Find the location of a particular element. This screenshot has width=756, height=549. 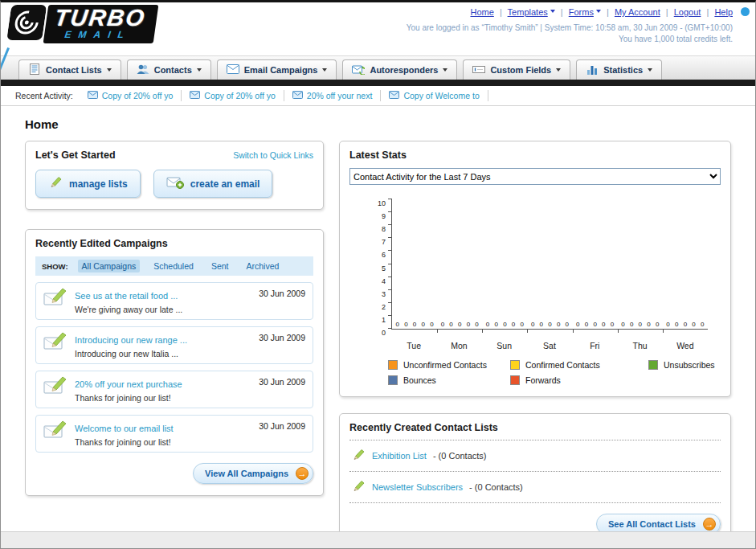

campaign-date: 30 Jun 2009 is located at coordinates (282, 382).